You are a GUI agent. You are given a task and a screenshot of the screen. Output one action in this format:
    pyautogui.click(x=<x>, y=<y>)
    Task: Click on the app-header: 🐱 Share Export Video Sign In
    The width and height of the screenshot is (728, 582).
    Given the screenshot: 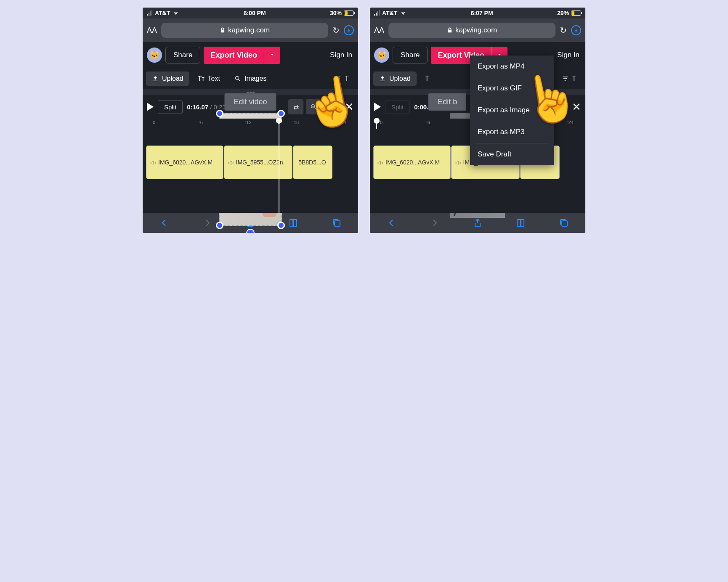 What is the action you would take?
    pyautogui.click(x=250, y=55)
    